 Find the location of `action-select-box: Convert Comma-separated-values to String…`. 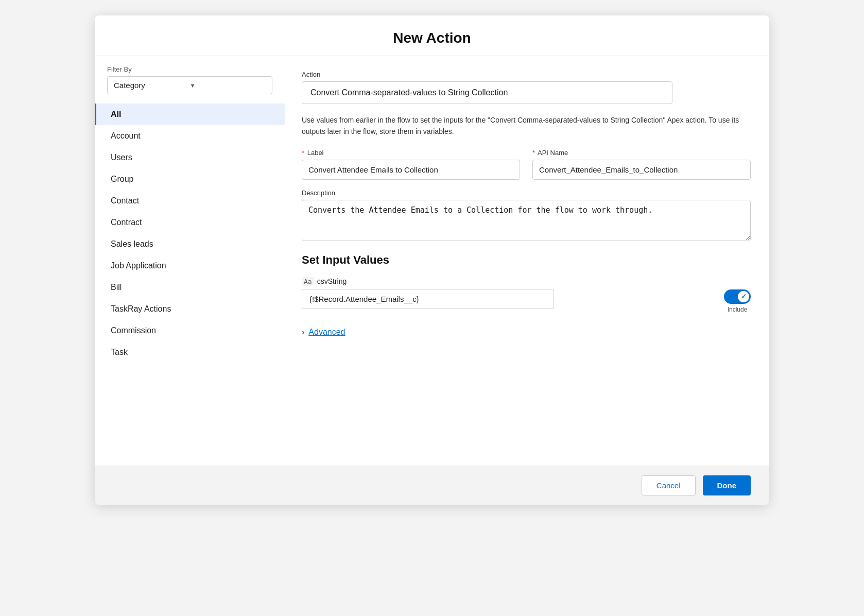

action-select-box: Convert Comma-separated-values to String… is located at coordinates (487, 93).